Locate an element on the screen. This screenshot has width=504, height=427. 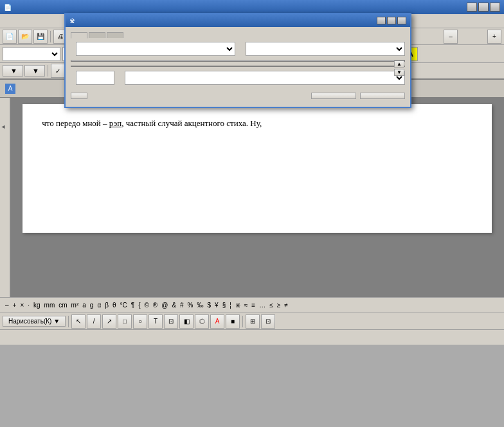
shadow-btn: ◧ is located at coordinates (186, 322).